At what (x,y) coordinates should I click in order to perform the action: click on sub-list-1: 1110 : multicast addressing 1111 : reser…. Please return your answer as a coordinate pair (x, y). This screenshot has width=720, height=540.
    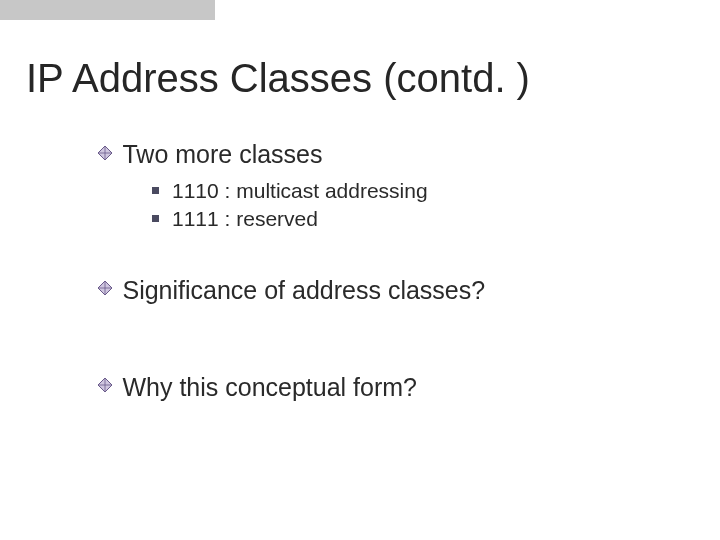
    Looking at the image, I should click on (405, 206).